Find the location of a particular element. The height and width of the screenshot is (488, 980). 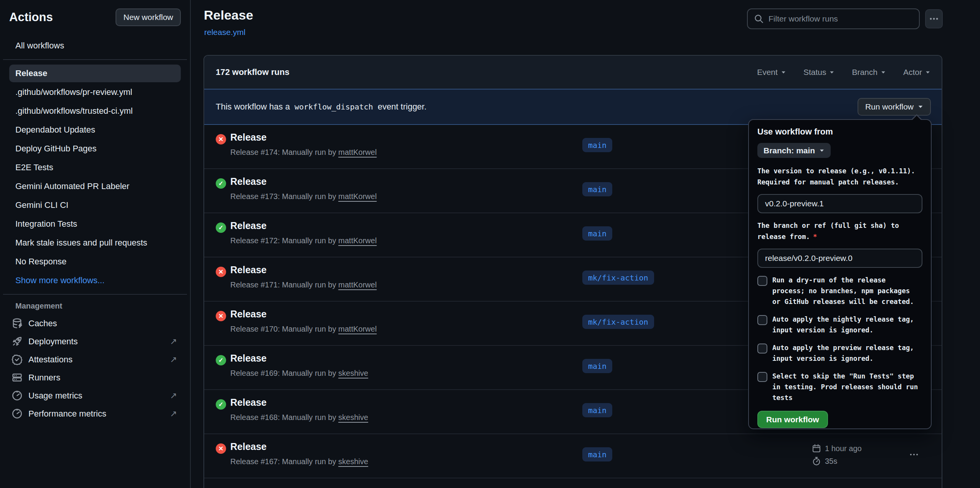

run-time: 1 hour ago is located at coordinates (843, 449).